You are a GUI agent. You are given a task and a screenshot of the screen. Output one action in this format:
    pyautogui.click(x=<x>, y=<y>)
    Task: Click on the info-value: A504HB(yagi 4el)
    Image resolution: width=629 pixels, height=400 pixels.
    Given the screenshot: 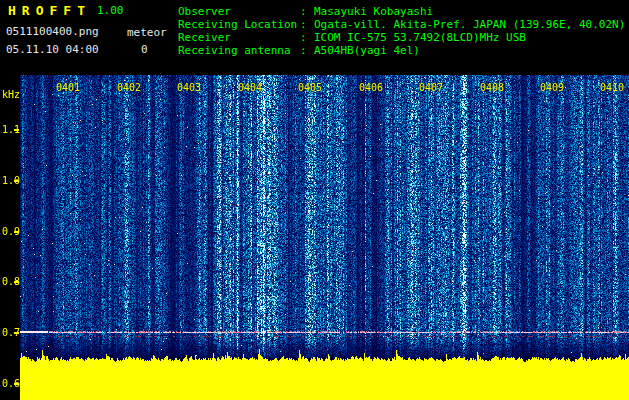 What is the action you would take?
    pyautogui.click(x=367, y=50)
    